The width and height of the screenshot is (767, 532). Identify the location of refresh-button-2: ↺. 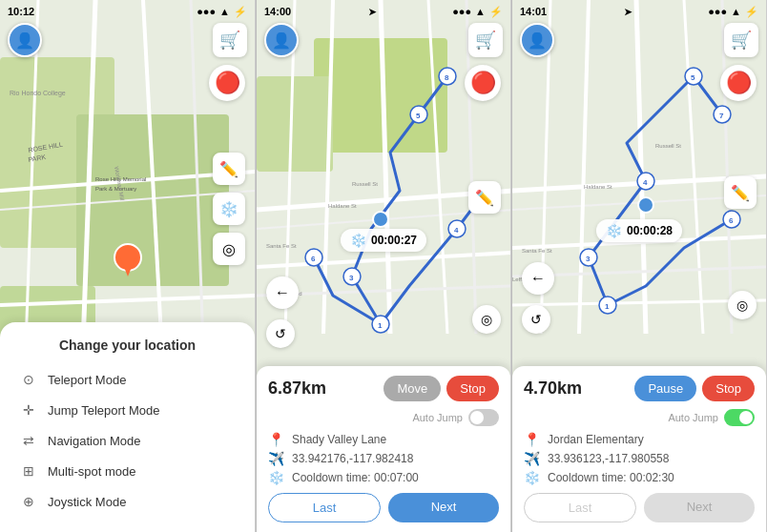
(280, 334).